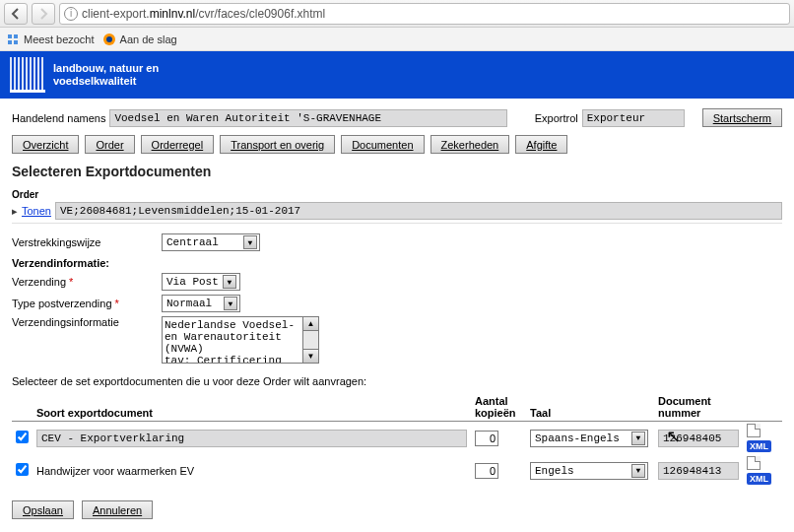 The width and height of the screenshot is (794, 532). What do you see at coordinates (397, 75) in the screenshot?
I see `app-banner: landbouw, natuur en voedselkwaliteit` at bounding box center [397, 75].